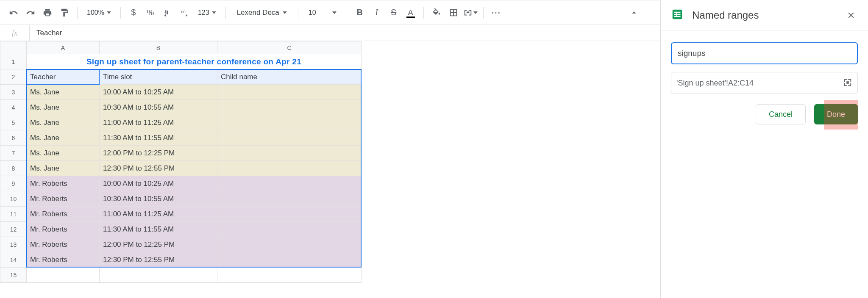 This screenshot has width=868, height=298. I want to click on row-header-7: 7, so click(14, 153).